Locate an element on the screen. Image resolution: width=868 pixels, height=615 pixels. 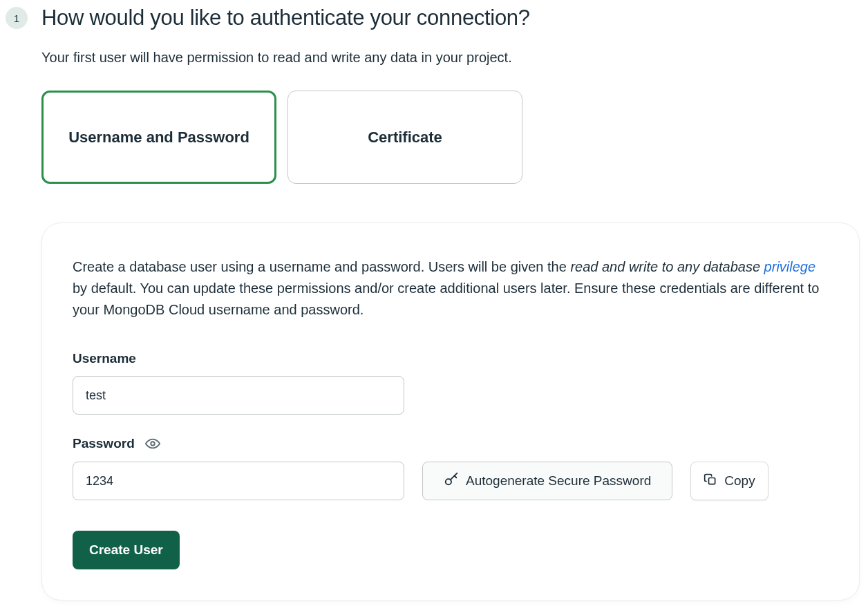
eye-icon is located at coordinates (153, 444).